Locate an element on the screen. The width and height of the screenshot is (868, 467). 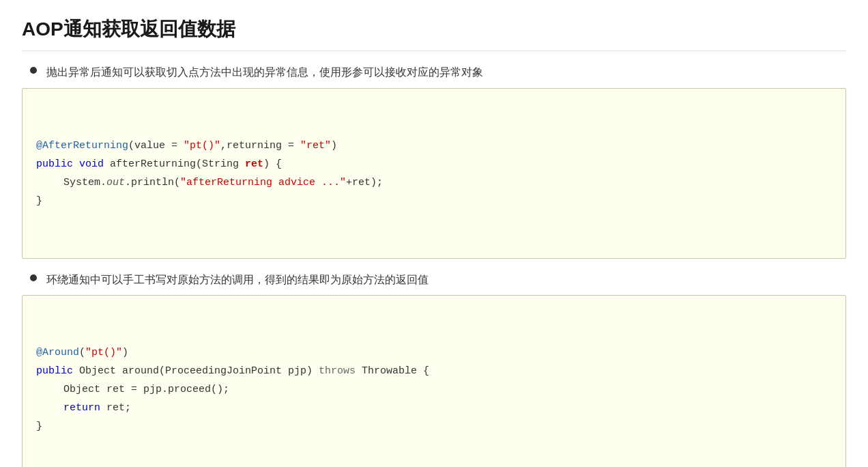
code-line-a2: public Object around(ProceedingJoinPoint… is located at coordinates (434, 371).